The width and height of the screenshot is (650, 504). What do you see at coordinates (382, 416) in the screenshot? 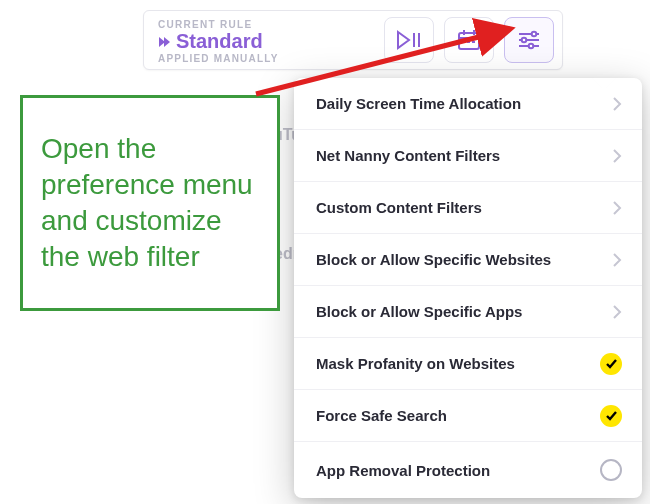
I see `menu-item-label: Force Safe Search` at bounding box center [382, 416].